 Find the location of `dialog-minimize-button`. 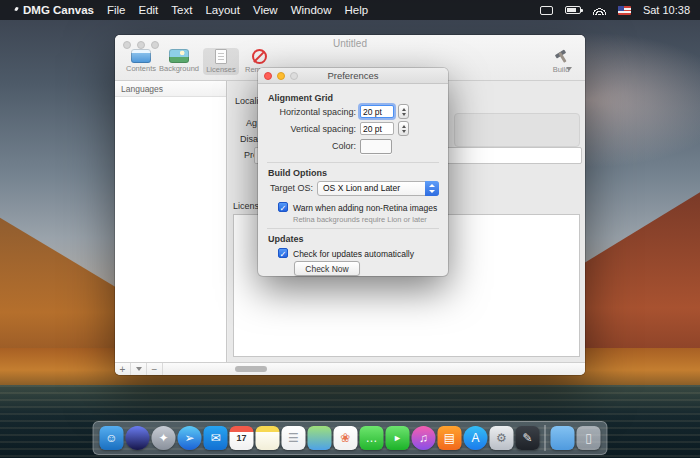

dialog-minimize-button is located at coordinates (281, 76).